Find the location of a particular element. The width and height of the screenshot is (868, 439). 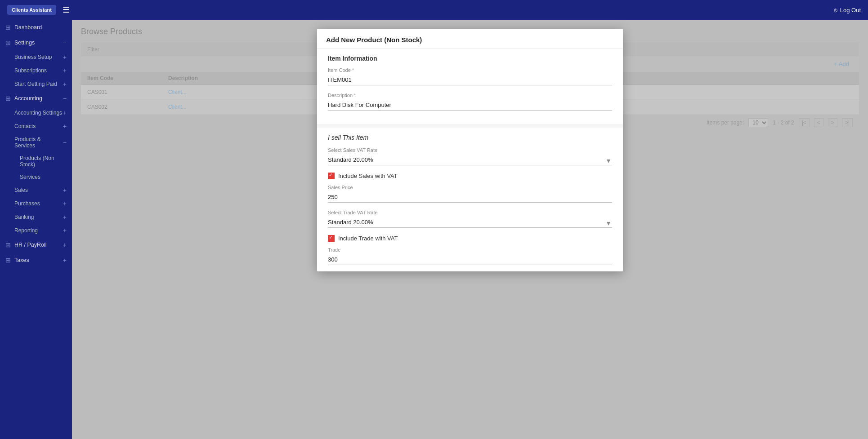

trade-label: Trade is located at coordinates (470, 250).